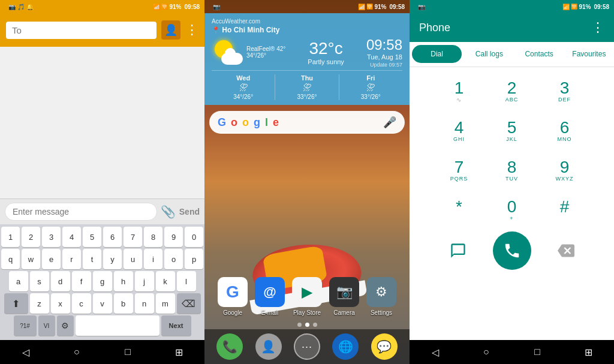  Describe the element at coordinates (189, 212) in the screenshot. I see `send-button: Send` at that location.